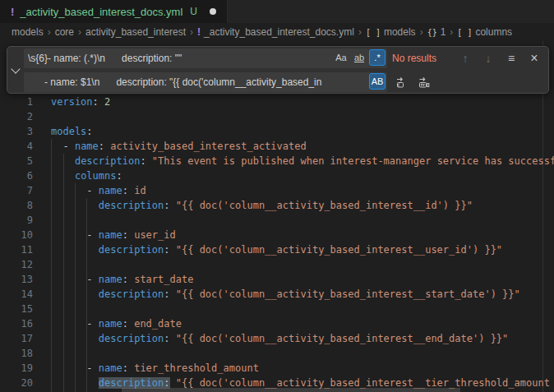  I want to click on line-number: 18, so click(25, 353).